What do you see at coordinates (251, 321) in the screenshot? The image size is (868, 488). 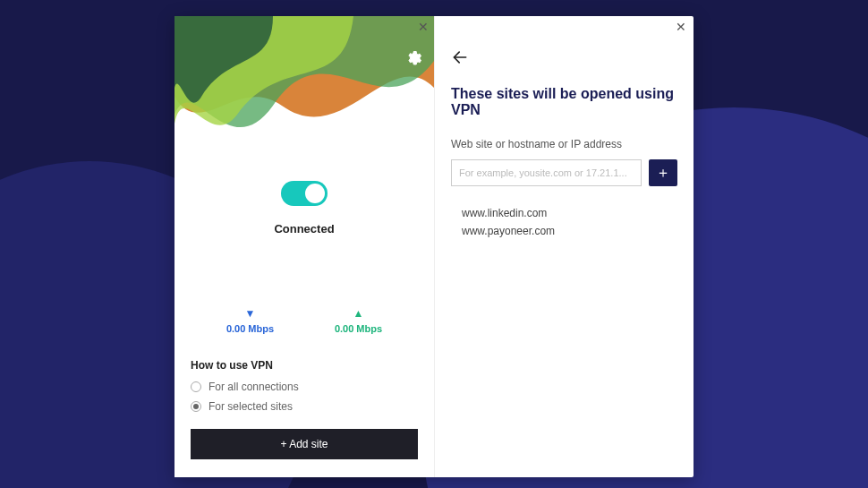 I see `download-speed: ▼ 0.00 Mbps` at bounding box center [251, 321].